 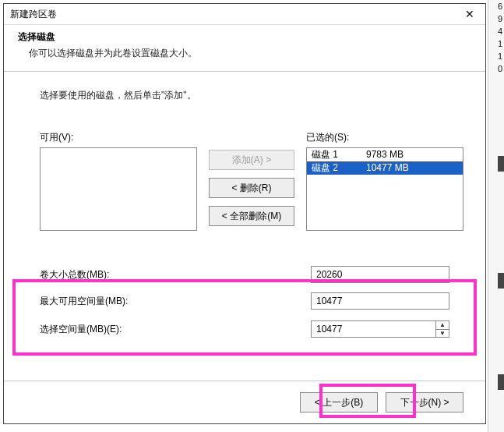 What do you see at coordinates (412, 154) in the screenshot?
I see `disk-size: 9783 MB` at bounding box center [412, 154].